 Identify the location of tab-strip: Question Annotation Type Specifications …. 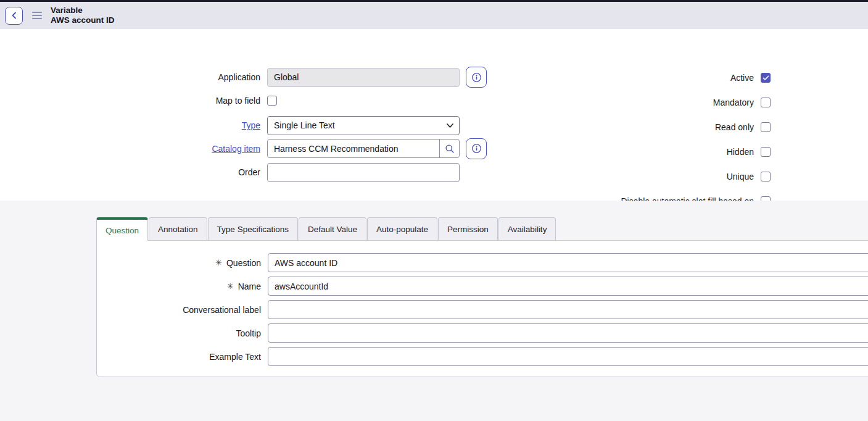
(326, 228).